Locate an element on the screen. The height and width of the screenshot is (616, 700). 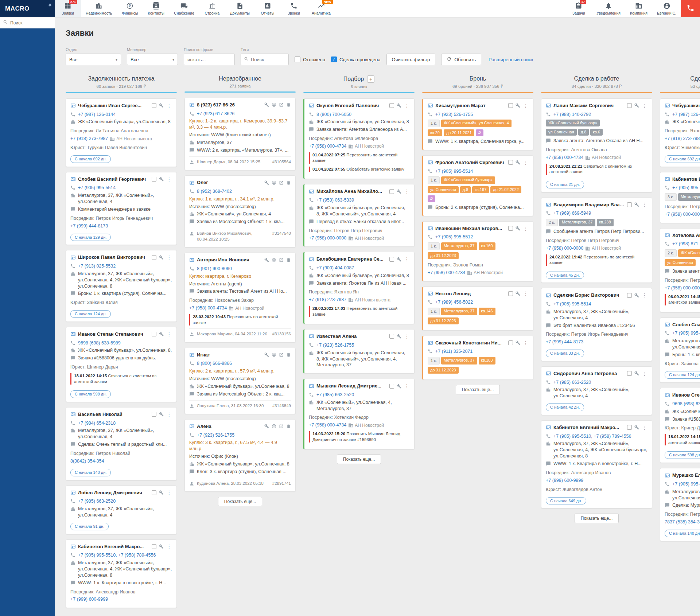
nav-calls: Звонки is located at coordinates (294, 9).